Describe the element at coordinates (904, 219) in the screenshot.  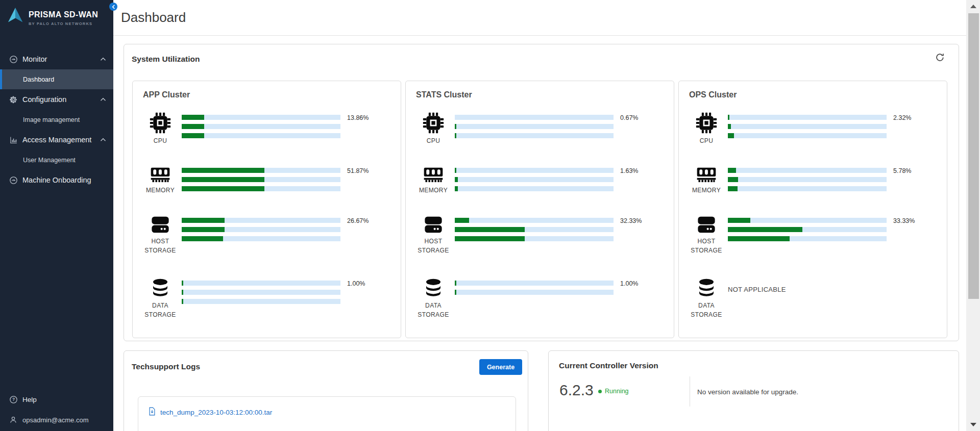
I see `metric-percentage: 33.33%` at that location.